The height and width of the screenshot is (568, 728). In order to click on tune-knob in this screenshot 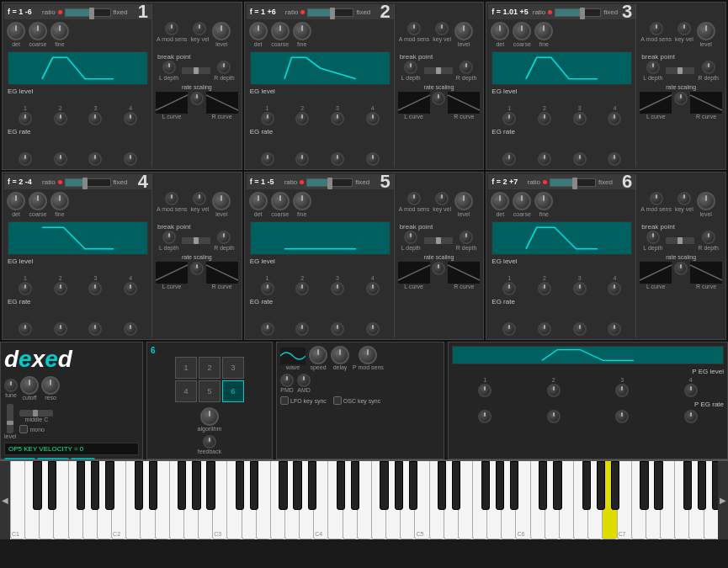, I will do `click(11, 385)`.